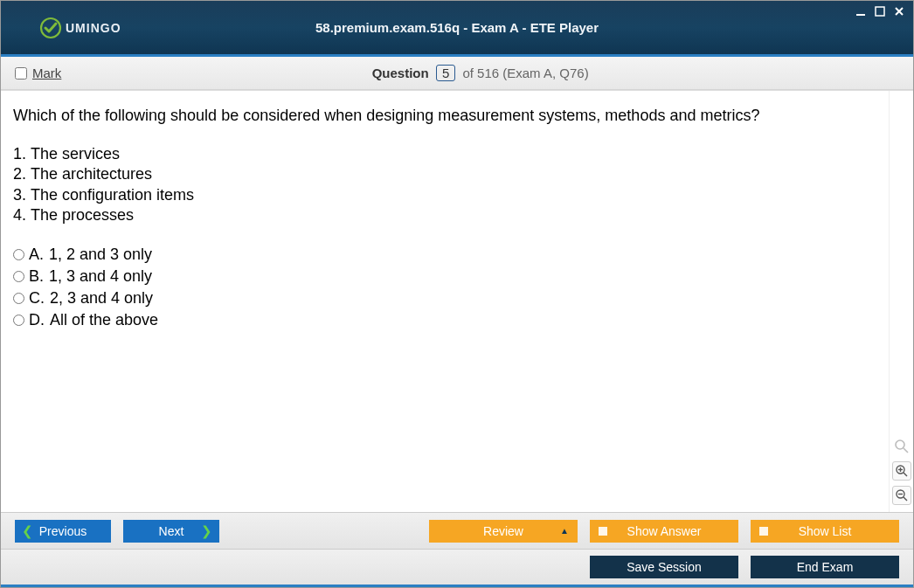  I want to click on button-label: End Exam, so click(825, 567).